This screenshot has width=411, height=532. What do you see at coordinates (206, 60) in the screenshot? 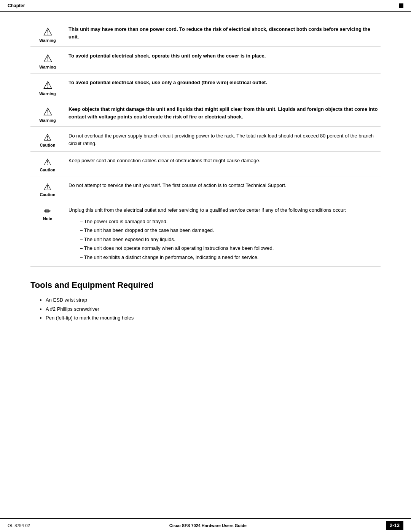
I see `warning-row-2: ⚠ Warning To avoid potential electrical …` at bounding box center [206, 60].